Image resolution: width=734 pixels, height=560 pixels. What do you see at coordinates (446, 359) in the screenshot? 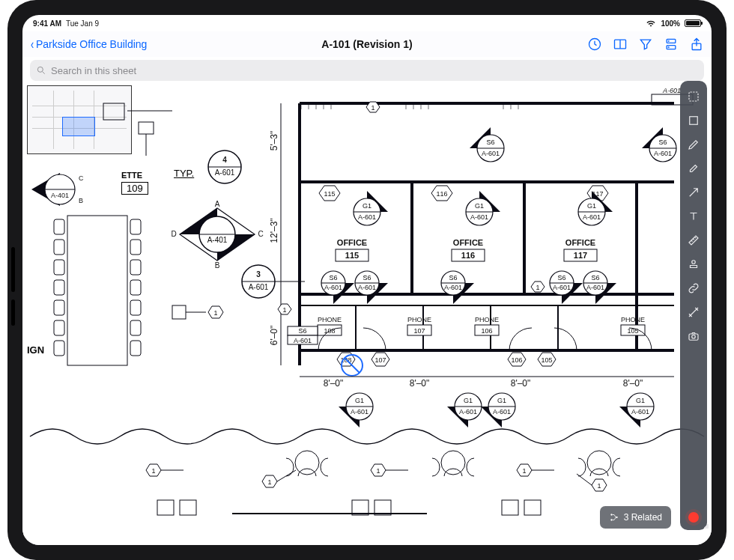
I see `door-tags-bottom: 108 107 106 105` at bounding box center [446, 359].